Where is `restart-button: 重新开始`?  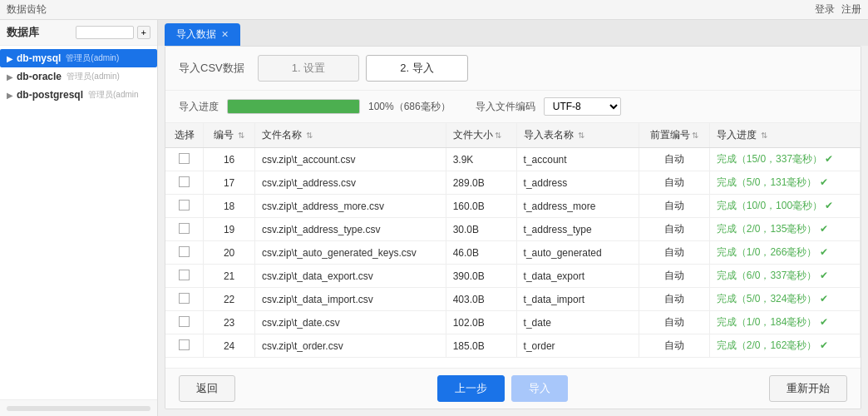 restart-button: 重新开始 is located at coordinates (808, 389).